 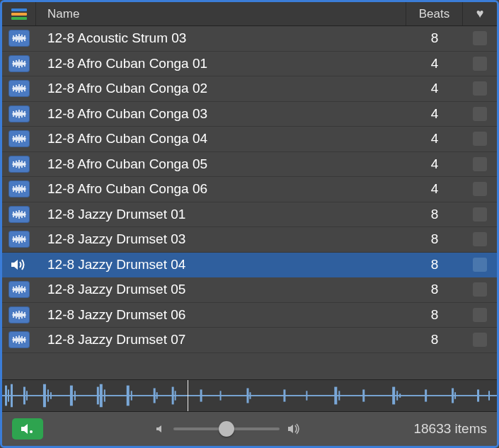 What do you see at coordinates (221, 340) in the screenshot?
I see `loop-name: 12-8 Jazzy Drumset 07` at bounding box center [221, 340].